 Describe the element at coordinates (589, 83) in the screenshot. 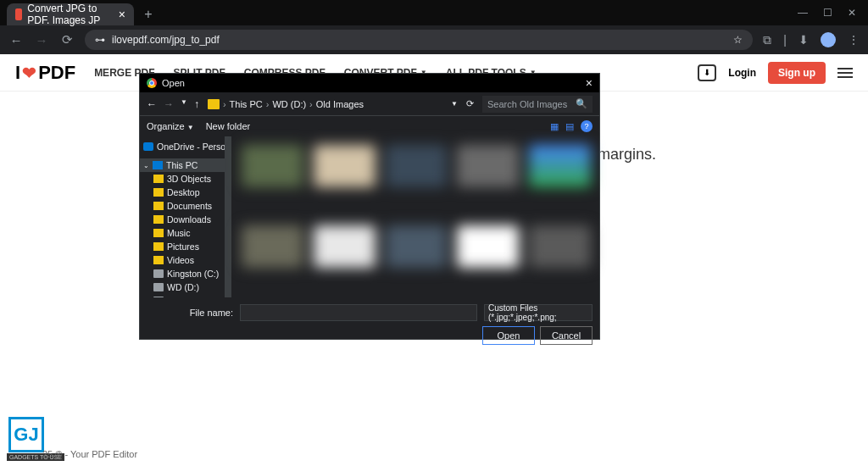

I see `dialog-close-icon: ×` at that location.